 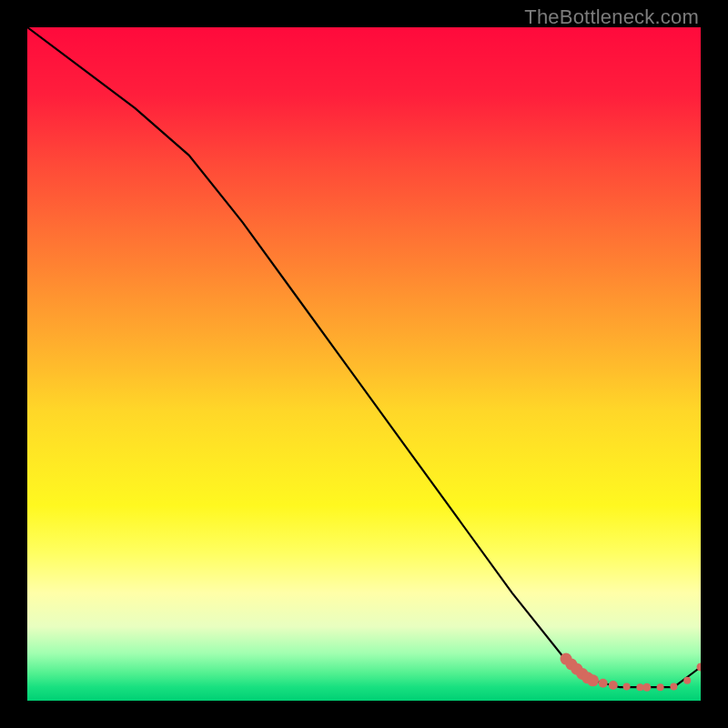 I want to click on watermark-text: TheBottleneck.com, so click(x=612, y=17).